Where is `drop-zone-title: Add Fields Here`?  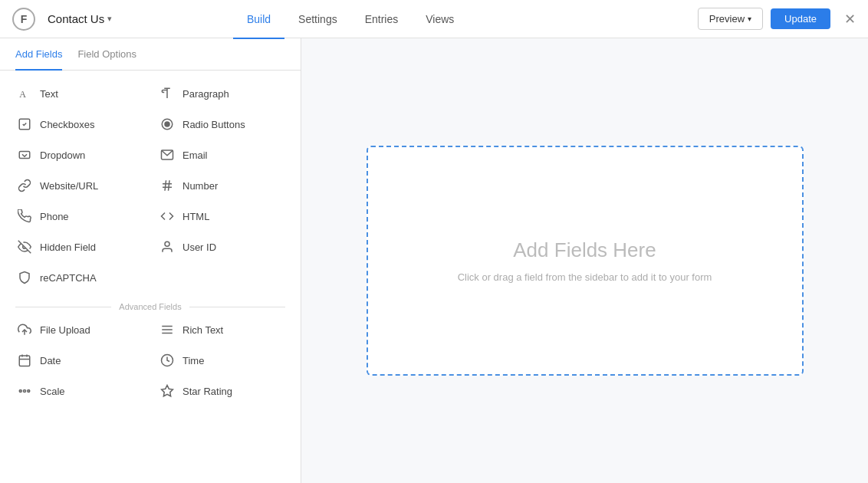
drop-zone-title: Add Fields Here is located at coordinates (584, 250).